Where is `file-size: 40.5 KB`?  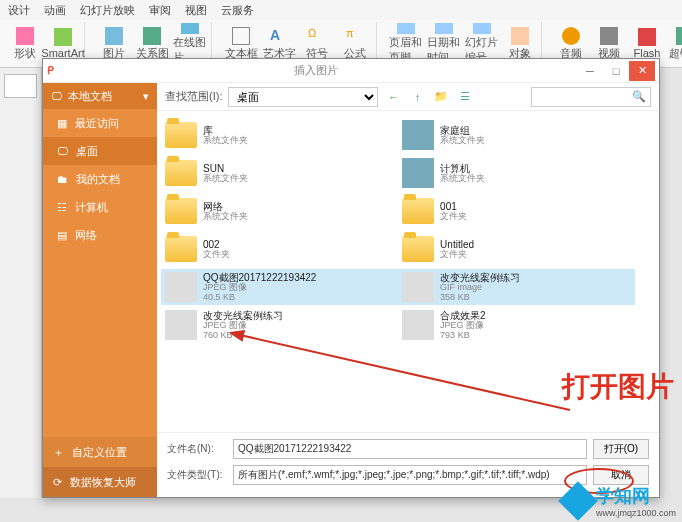 file-size: 40.5 KB is located at coordinates (260, 298).